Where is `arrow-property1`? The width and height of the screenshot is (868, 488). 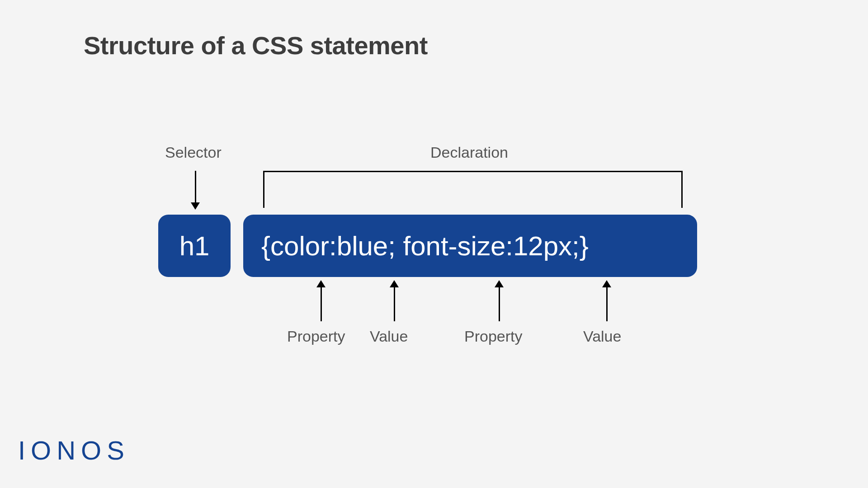
arrow-property1 is located at coordinates (321, 301).